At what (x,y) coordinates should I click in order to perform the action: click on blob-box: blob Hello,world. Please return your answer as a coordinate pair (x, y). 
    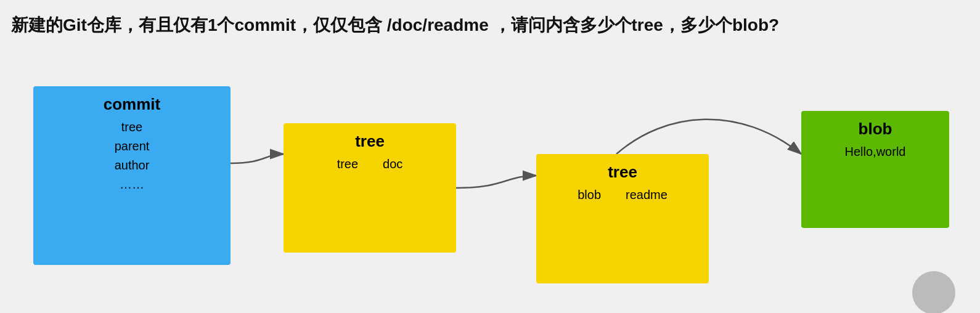
    Looking at the image, I should click on (875, 169).